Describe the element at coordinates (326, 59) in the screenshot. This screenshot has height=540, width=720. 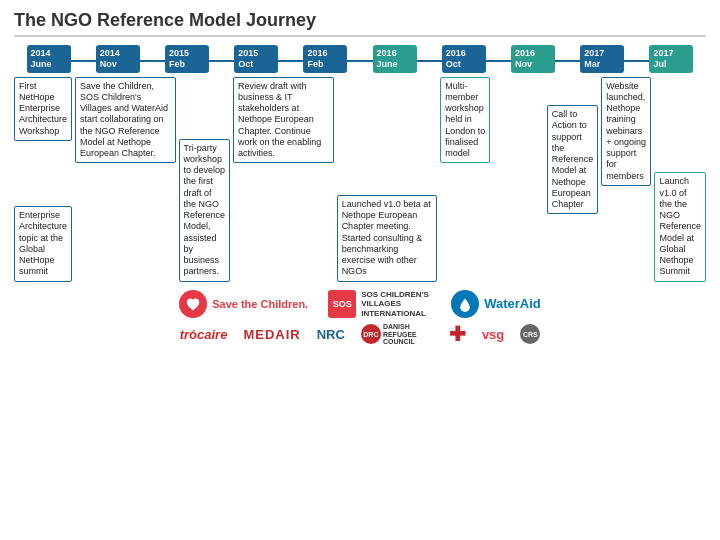
I see `node-2016-feb: 2016 Feb` at that location.